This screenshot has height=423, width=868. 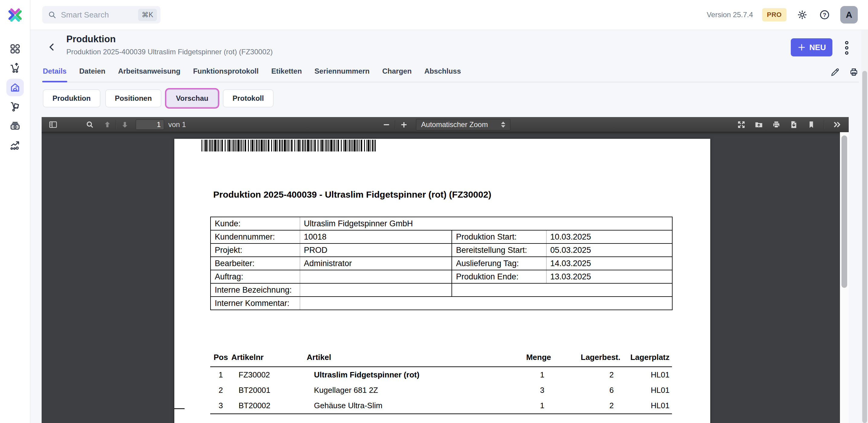 What do you see at coordinates (443, 73) in the screenshot?
I see `tab-abschluss: Abschluss` at bounding box center [443, 73].